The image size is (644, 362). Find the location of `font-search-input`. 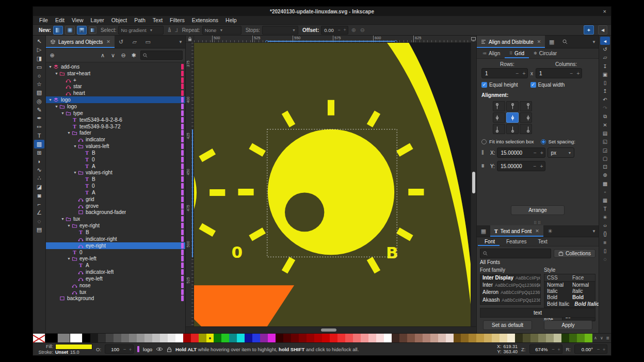

font-search-input is located at coordinates (516, 254).